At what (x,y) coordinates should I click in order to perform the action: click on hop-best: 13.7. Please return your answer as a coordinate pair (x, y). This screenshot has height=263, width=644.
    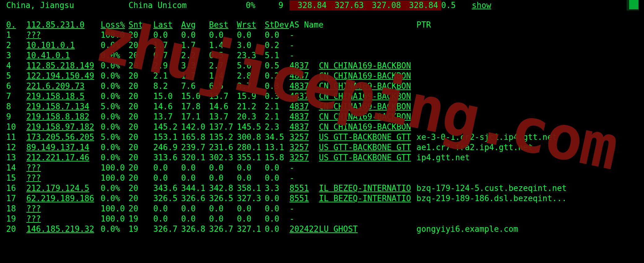
    Looking at the image, I should click on (223, 117).